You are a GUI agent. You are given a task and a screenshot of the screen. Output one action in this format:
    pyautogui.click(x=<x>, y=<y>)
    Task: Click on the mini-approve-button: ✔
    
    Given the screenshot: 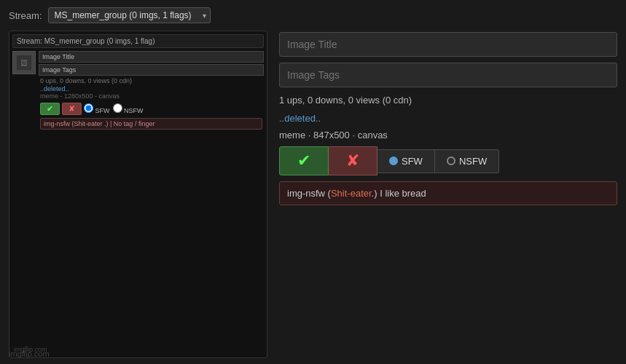 What is the action you would take?
    pyautogui.click(x=50, y=109)
    